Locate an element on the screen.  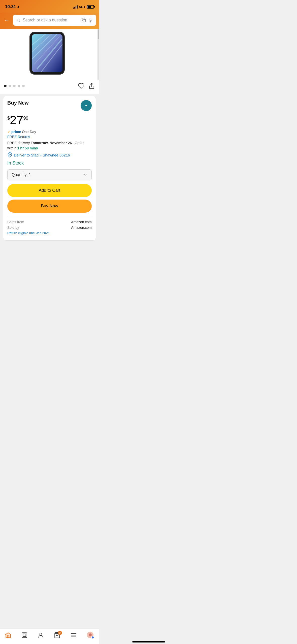
sold-by-row: Sold by Amazon.com is located at coordinates (49, 228).